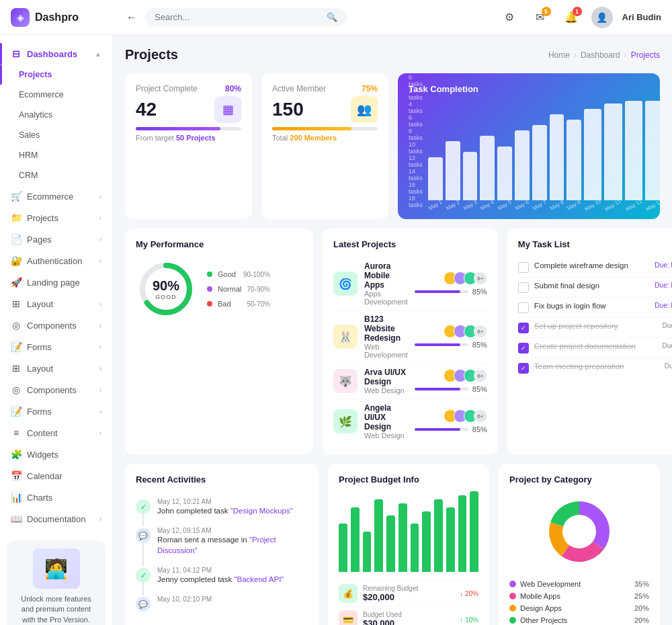 The height and width of the screenshot is (625, 672). Describe the element at coordinates (540, 17) in the screenshot. I see `mail-button: ✉ 5` at that location.